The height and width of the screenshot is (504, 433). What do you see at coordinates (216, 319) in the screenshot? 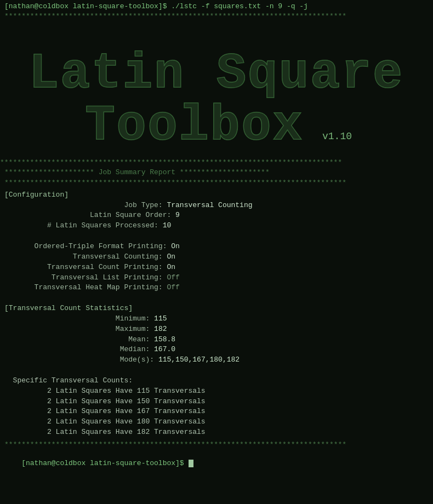
I see `minimum-row: Minimum: 115` at bounding box center [216, 319].